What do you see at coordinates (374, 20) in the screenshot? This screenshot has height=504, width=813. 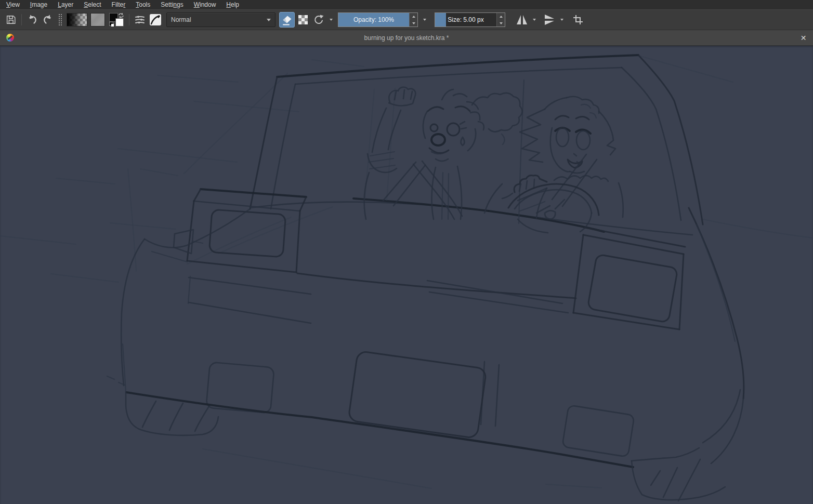 I see `opacity-slider: Opacity: 100%` at bounding box center [374, 20].